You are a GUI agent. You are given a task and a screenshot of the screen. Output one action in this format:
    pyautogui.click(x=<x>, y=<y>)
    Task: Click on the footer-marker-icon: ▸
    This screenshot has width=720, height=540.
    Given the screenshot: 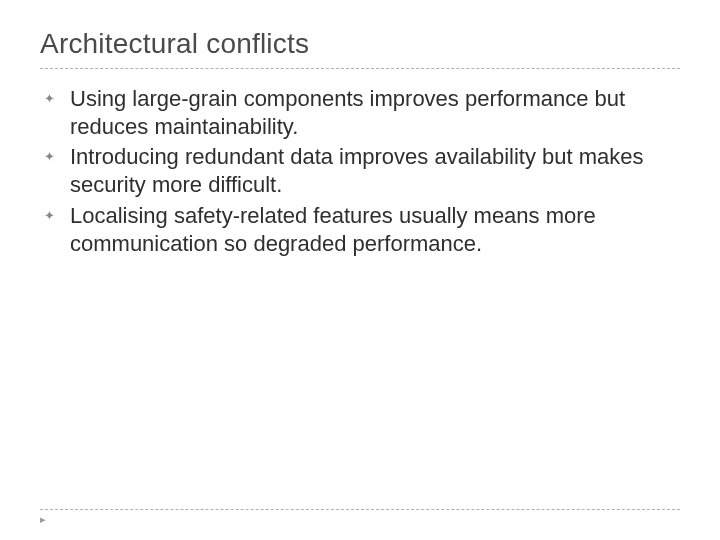 What is the action you would take?
    pyautogui.click(x=43, y=520)
    